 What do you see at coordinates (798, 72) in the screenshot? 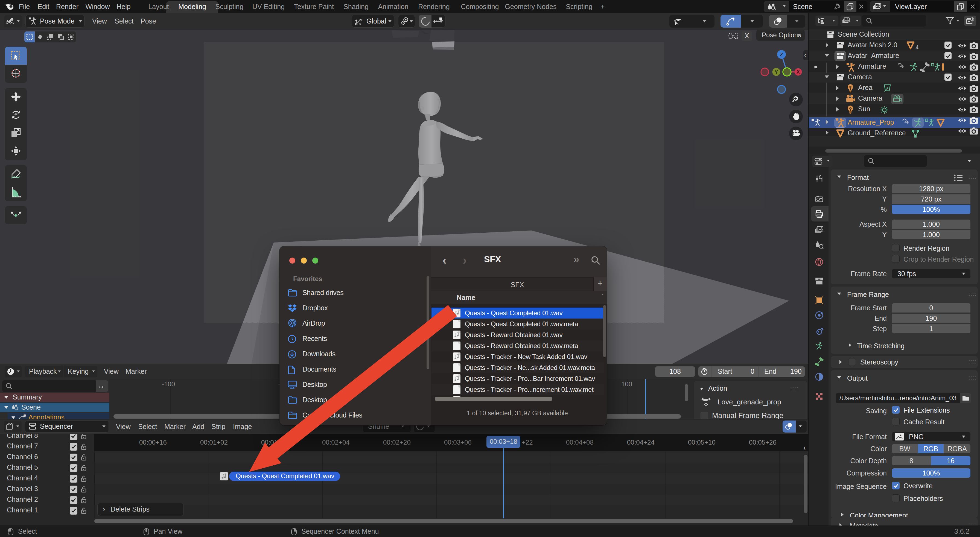
I see `svg-text: X` at bounding box center [798, 72].